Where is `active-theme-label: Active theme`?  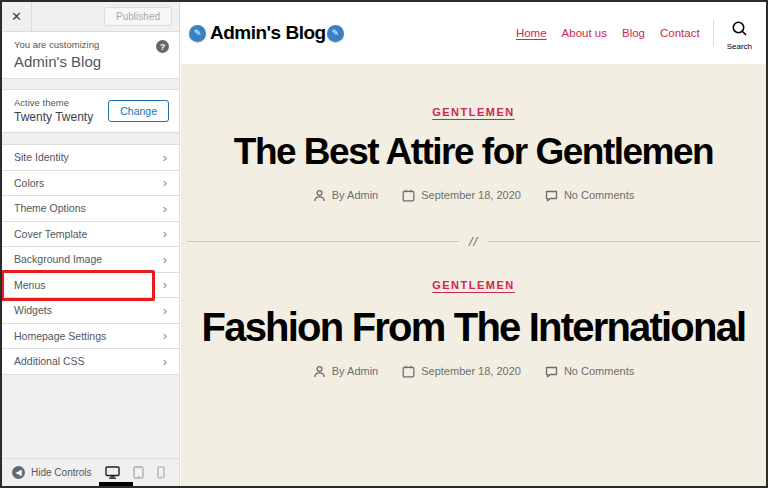 active-theme-label: Active theme is located at coordinates (54, 102).